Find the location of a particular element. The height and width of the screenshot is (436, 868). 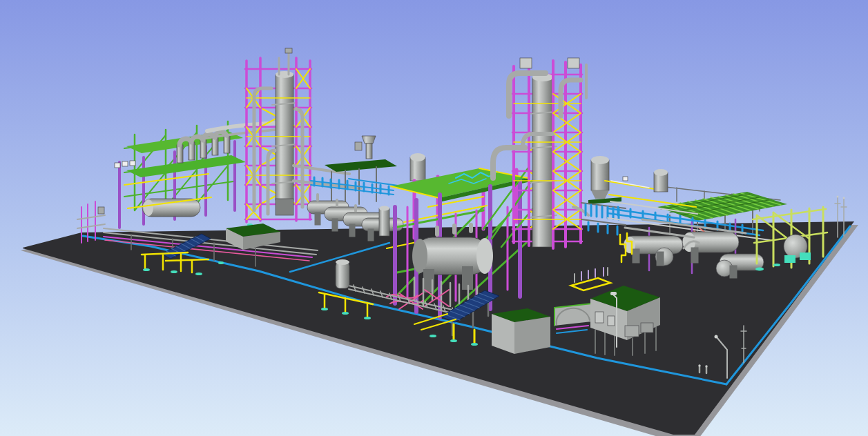

small-vertical-drum is located at coordinates (384, 222).